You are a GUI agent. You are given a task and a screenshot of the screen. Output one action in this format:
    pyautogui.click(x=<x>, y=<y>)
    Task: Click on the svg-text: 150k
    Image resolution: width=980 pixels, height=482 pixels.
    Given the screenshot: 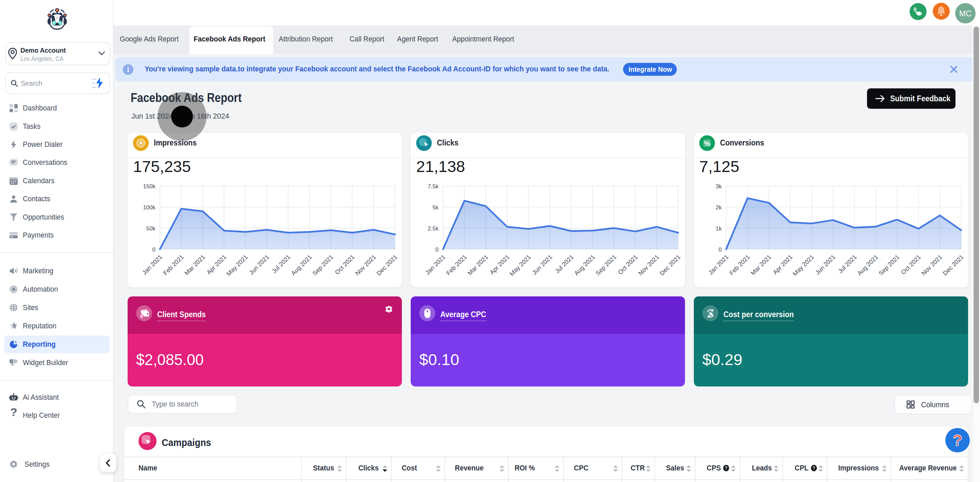 What is the action you would take?
    pyautogui.click(x=149, y=186)
    